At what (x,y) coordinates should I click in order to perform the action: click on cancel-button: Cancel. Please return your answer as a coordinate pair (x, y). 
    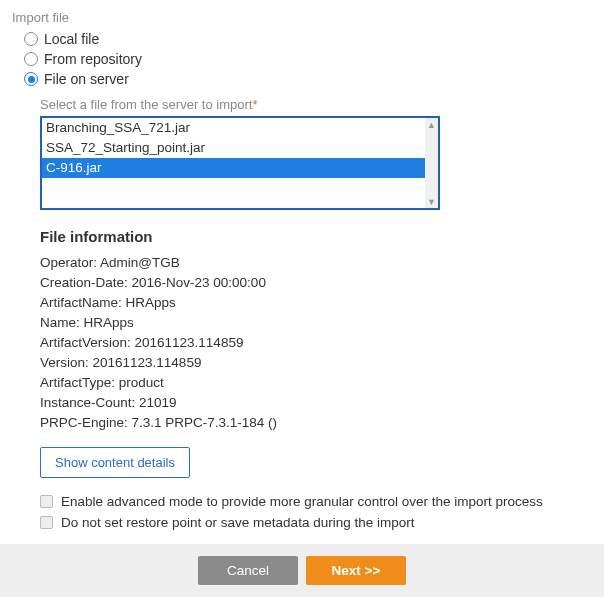
    Looking at the image, I should click on (248, 570).